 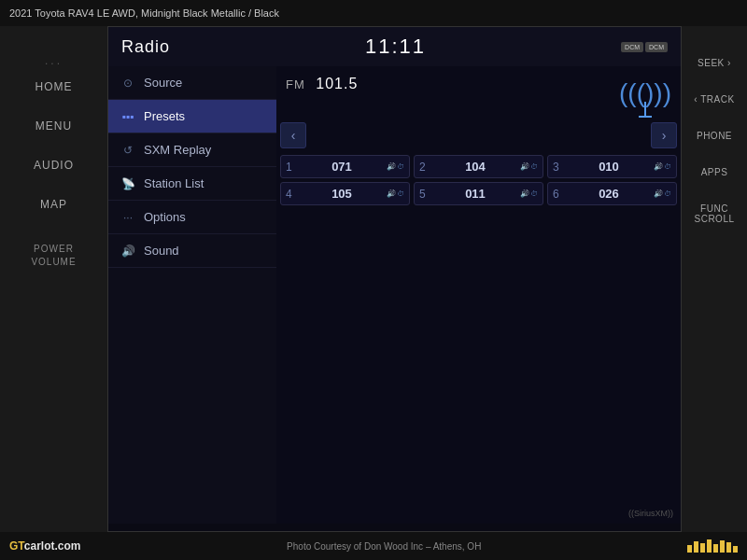 What do you see at coordinates (374, 13) in the screenshot?
I see `top-bar: 2021 Toyota RAV4 LE AWD, Midnight Black …` at bounding box center [374, 13].